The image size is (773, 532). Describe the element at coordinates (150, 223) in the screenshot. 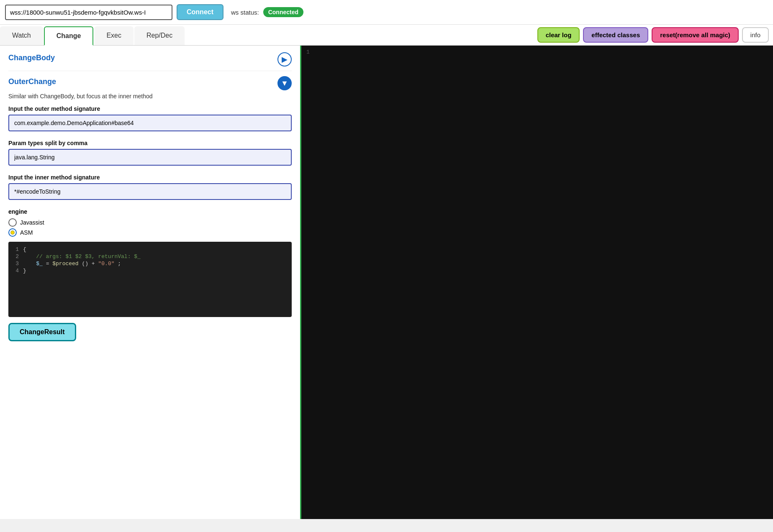

I see `engine-javassist-option: Javassist` at that location.